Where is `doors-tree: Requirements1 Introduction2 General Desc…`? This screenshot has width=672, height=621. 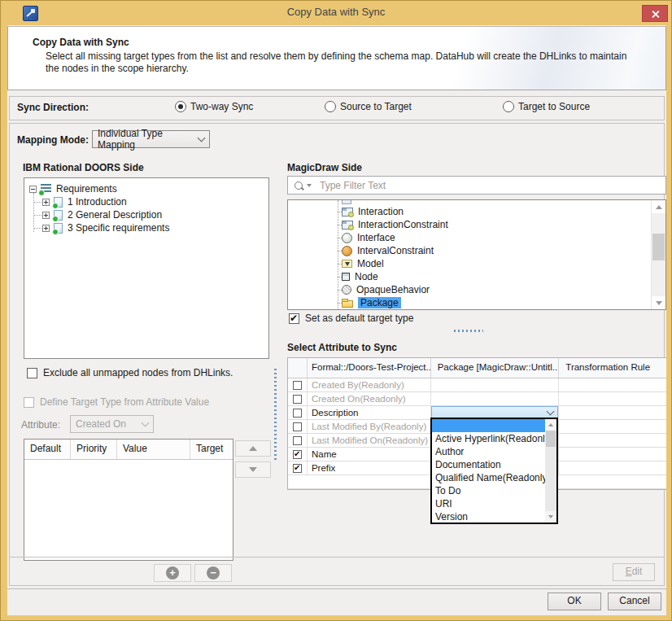 doors-tree: Requirements1 Introduction2 General Desc… is located at coordinates (146, 269).